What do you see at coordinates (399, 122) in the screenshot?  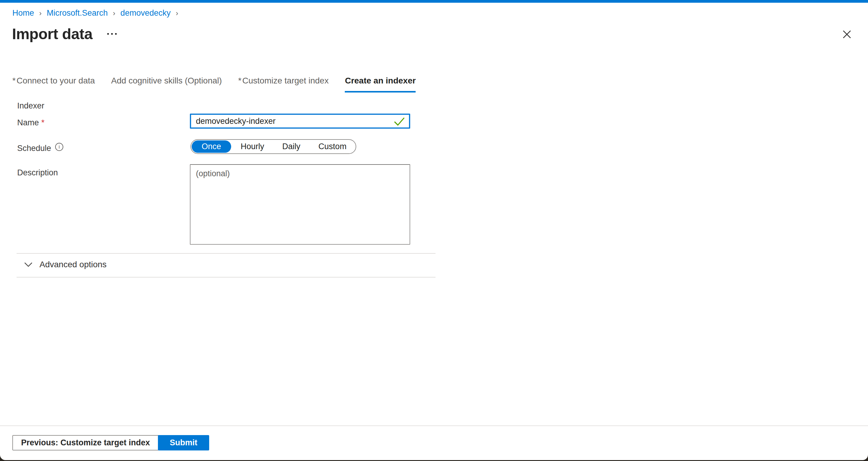 I see `validation-success-icon` at bounding box center [399, 122].